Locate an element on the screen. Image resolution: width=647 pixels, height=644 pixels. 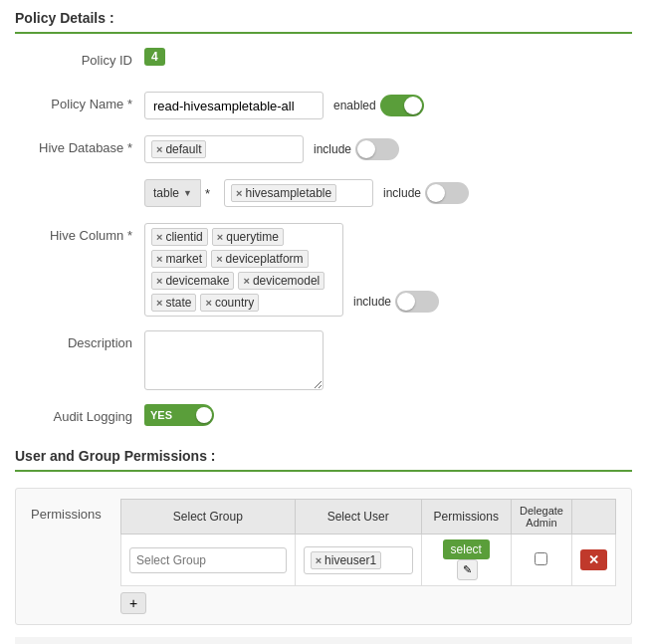
enabled-label: enabled is located at coordinates (354, 106).